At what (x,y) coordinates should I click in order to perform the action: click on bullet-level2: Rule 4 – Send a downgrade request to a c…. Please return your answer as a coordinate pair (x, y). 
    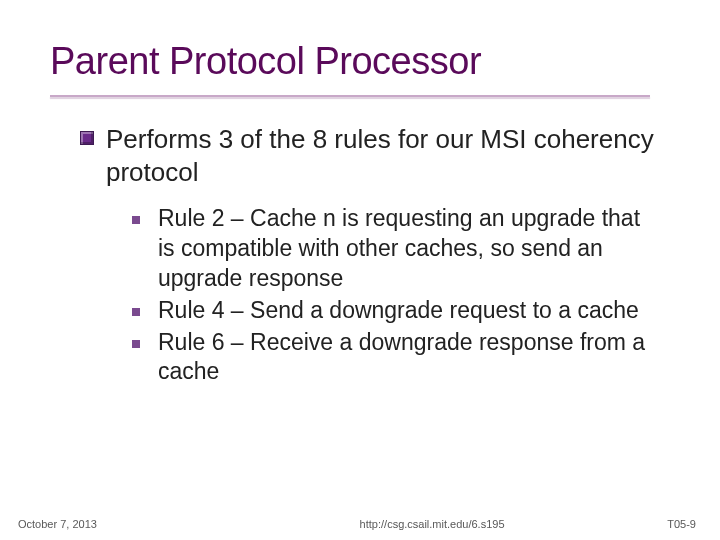
    Looking at the image, I should click on (396, 311).